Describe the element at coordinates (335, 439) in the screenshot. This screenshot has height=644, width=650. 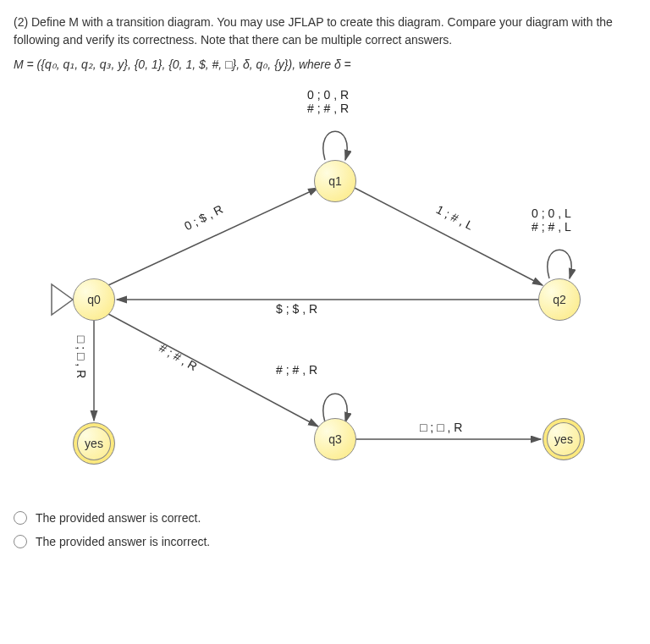
I see `state-q3: q3` at that location.